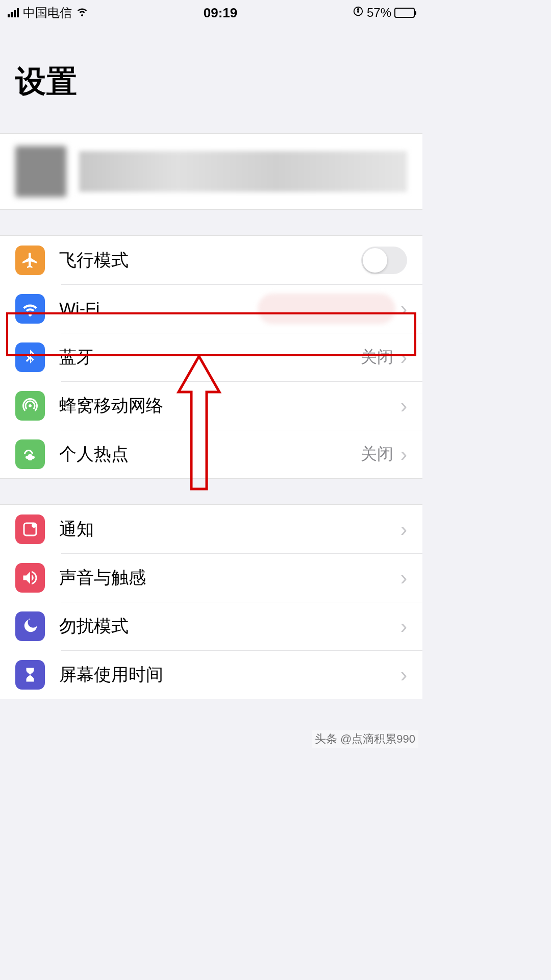 The height and width of the screenshot is (980, 551). What do you see at coordinates (211, 13) in the screenshot?
I see `status-bar: 中国电信 09:19 57%` at bounding box center [211, 13].